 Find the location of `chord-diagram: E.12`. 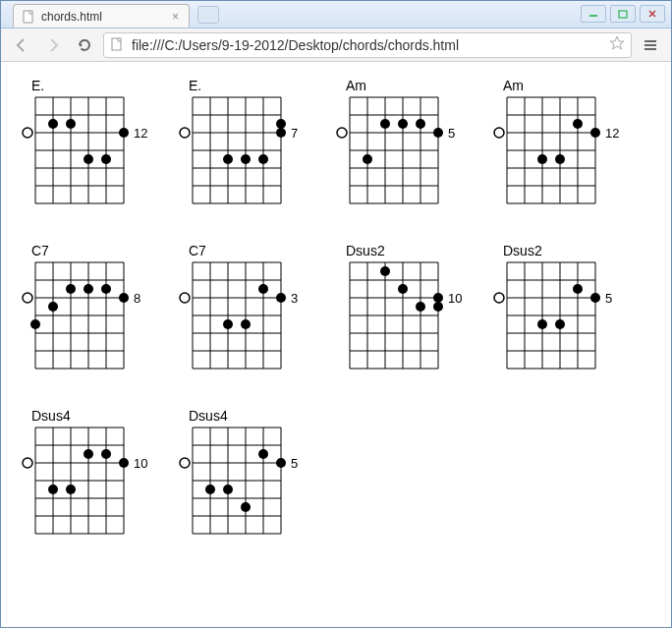

chord-diagram: E.12 is located at coordinates (85, 144).